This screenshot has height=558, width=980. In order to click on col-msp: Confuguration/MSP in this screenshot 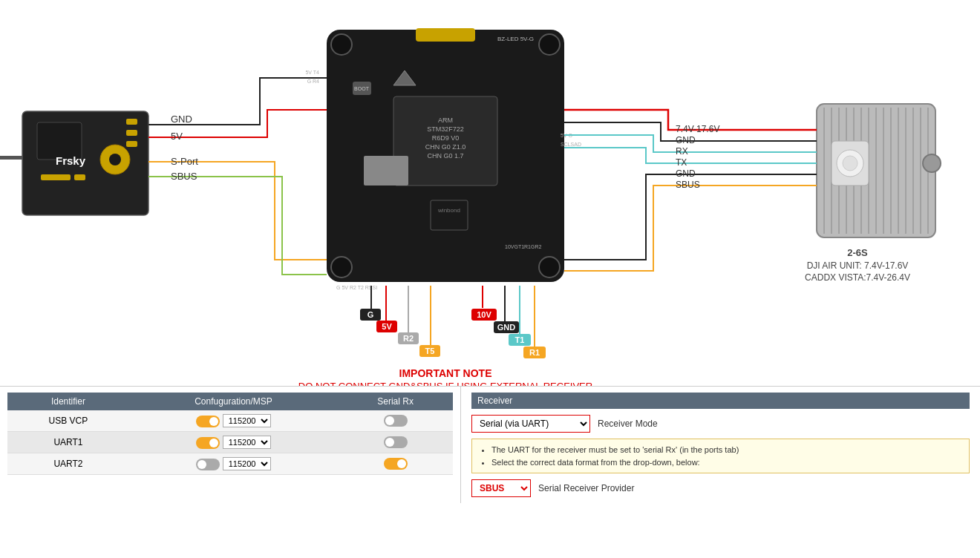, I will do `click(233, 401)`.